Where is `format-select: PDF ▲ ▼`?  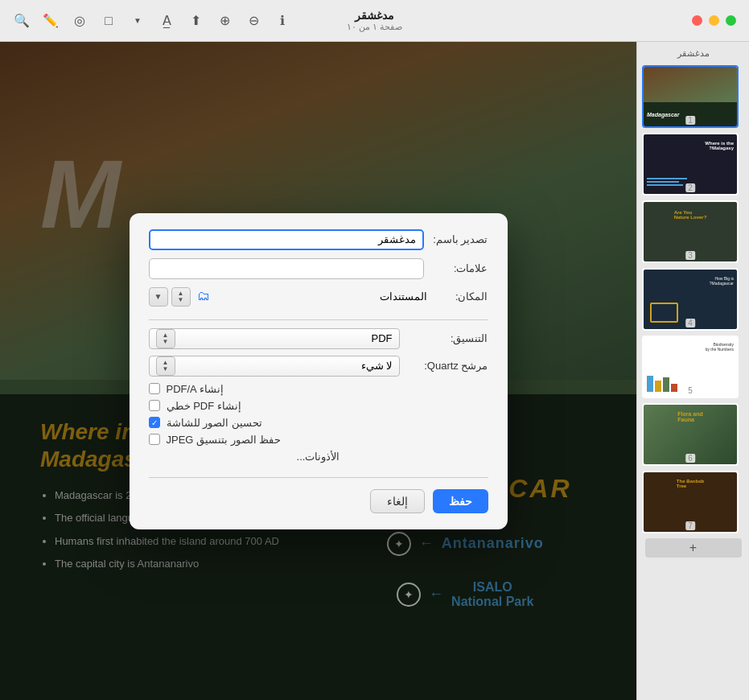 format-select: PDF ▲ ▼ is located at coordinates (274, 339).